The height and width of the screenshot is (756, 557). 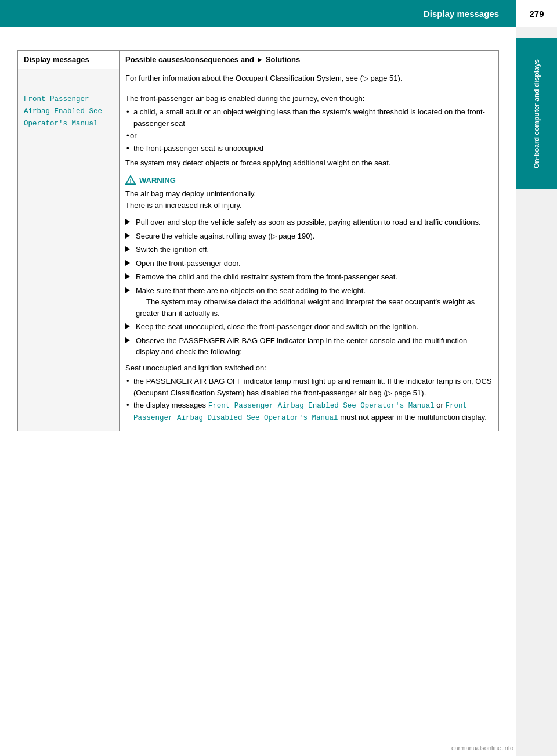 I want to click on action-item-7: Keep the seat unoccupied, close the fron…, so click(x=309, y=327).